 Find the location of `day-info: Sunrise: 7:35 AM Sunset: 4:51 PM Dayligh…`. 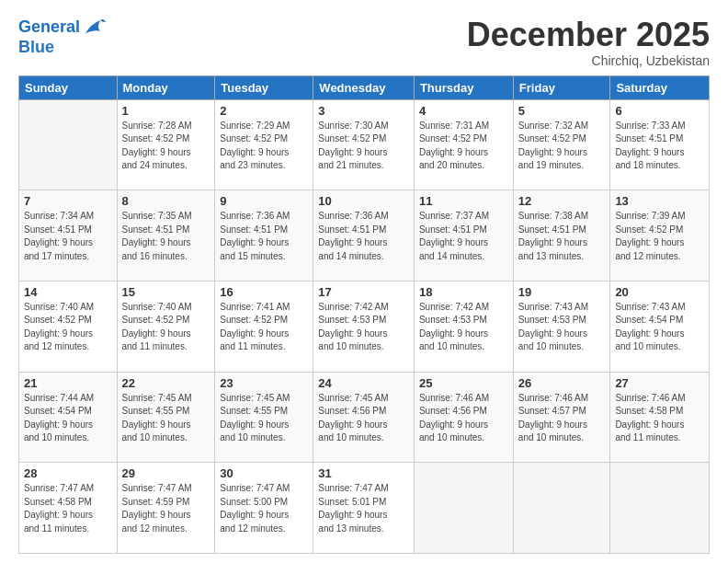

day-info: Sunrise: 7:35 AM Sunset: 4:51 PM Dayligh… is located at coordinates (166, 236).